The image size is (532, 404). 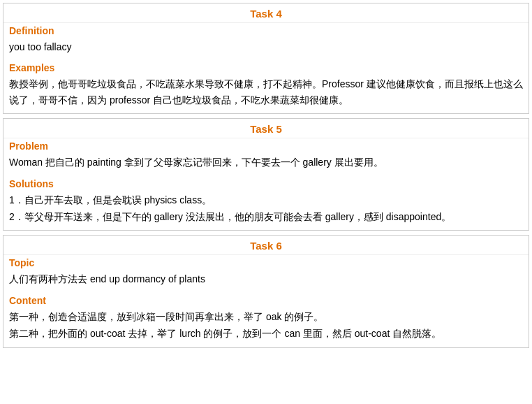 What do you see at coordinates (266, 281) in the screenshot?
I see `task6-content-1: 人们有两种方法去 end up dormancy of plants` at bounding box center [266, 281].